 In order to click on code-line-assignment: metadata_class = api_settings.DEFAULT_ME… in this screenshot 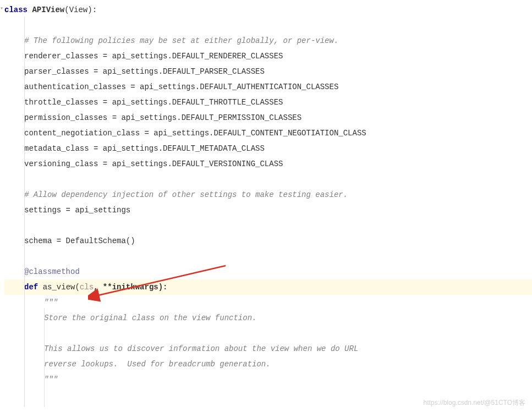, I will do `click(268, 149)`.